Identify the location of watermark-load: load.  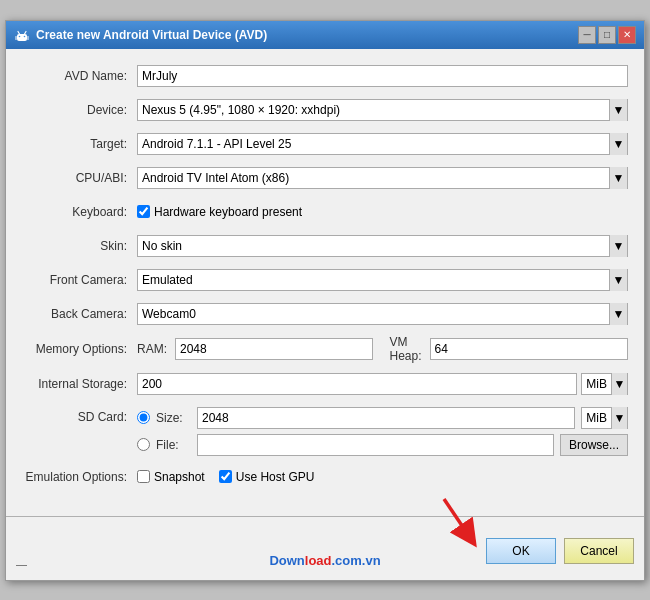
(318, 560).